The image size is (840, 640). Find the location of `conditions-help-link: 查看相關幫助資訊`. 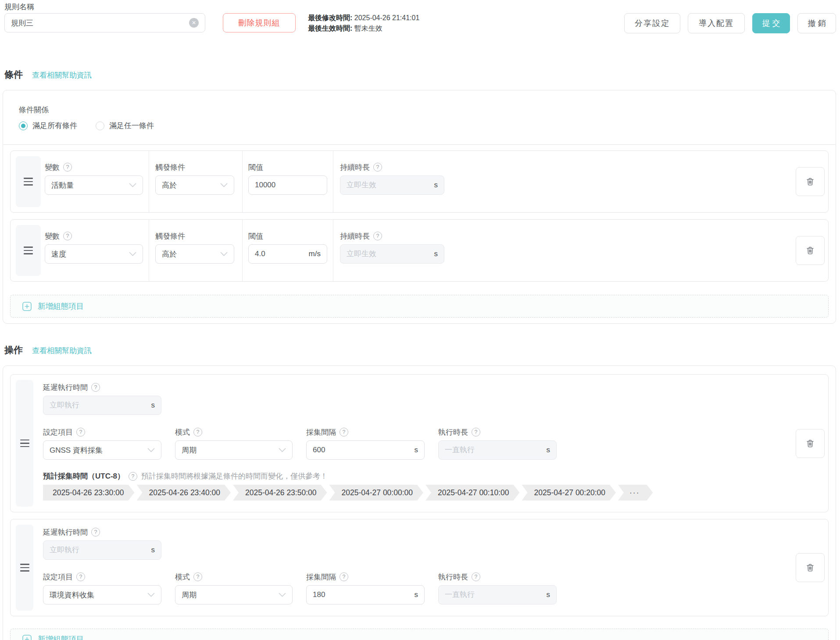

conditions-help-link: 查看相關幫助資訊 is located at coordinates (62, 75).